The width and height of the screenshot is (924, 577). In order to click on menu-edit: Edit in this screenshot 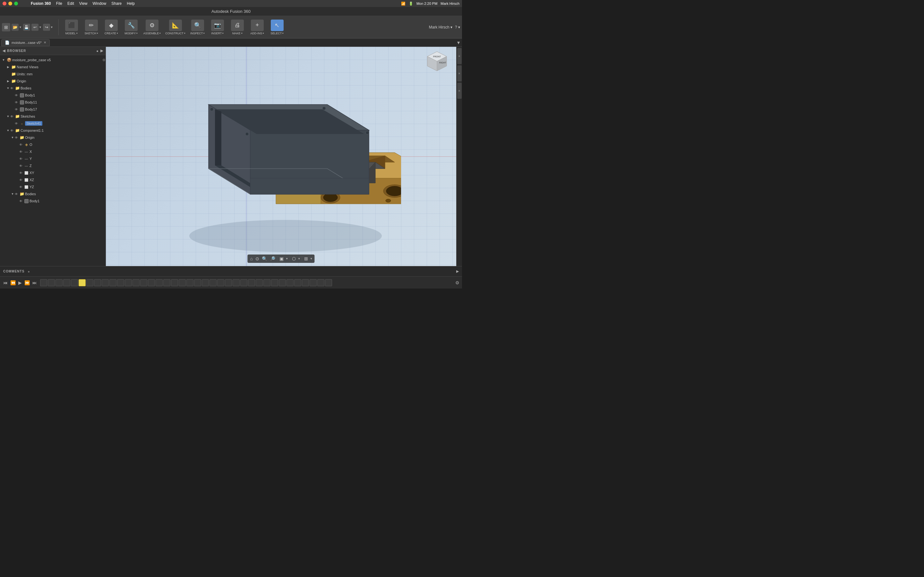, I will do `click(71, 3)`.